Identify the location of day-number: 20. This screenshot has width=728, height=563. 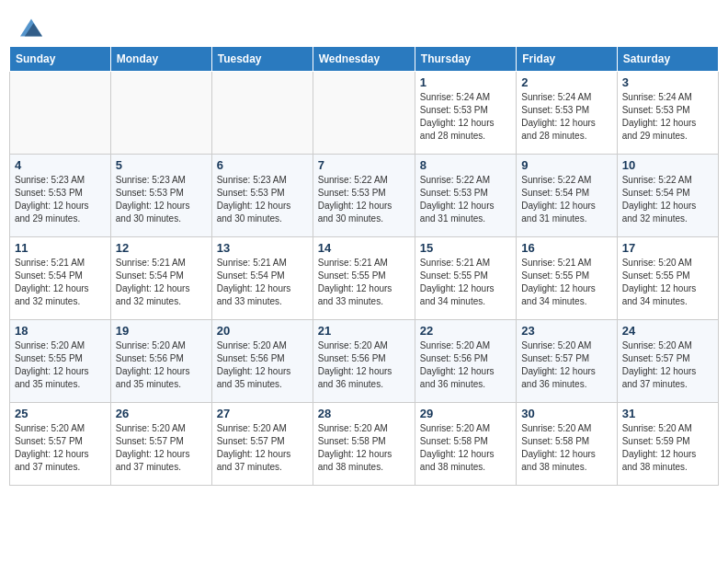
(263, 331).